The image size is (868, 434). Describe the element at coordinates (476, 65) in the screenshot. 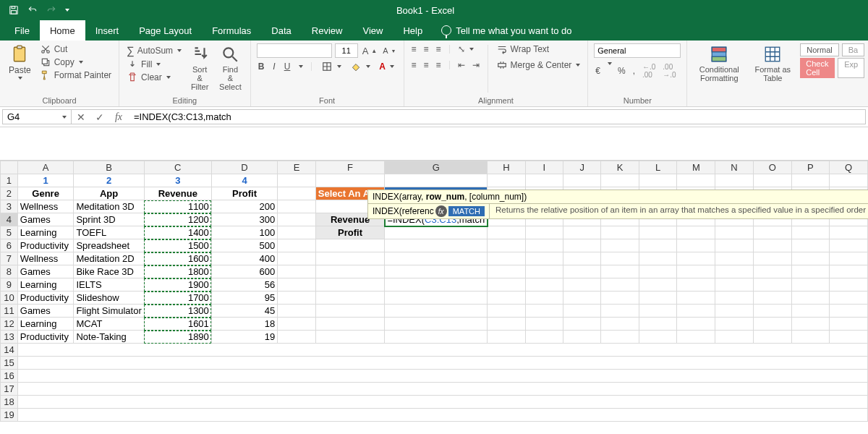

I see `indent-increase-icon: ⇥` at that location.